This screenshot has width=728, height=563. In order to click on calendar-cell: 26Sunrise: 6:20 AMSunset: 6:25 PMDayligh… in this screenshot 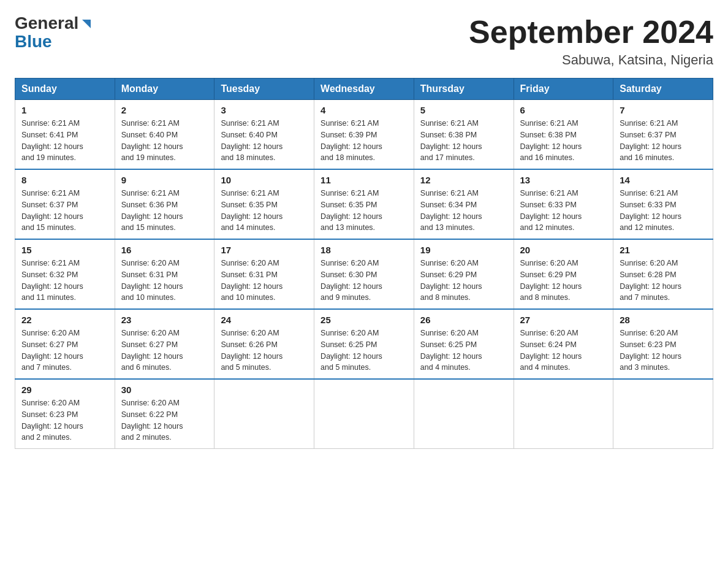, I will do `click(463, 344)`.